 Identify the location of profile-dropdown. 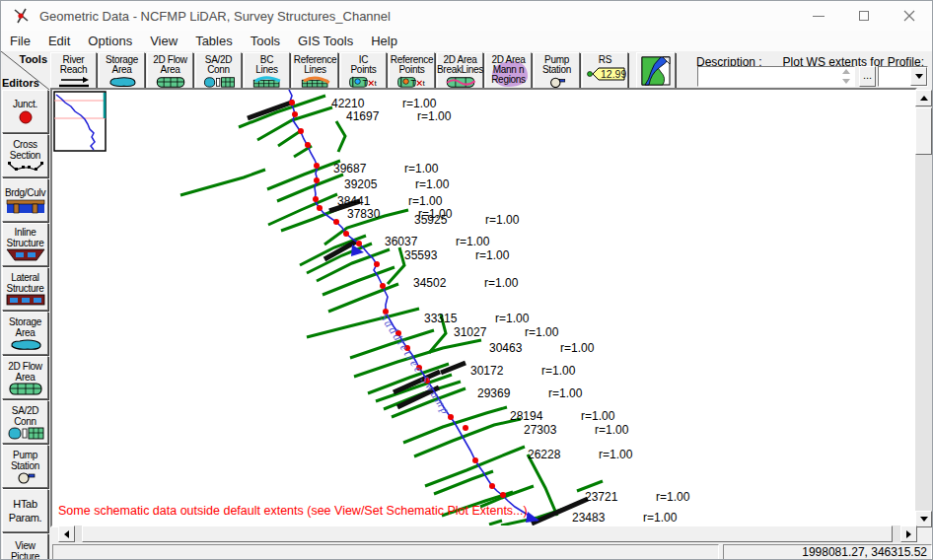
(903, 77).